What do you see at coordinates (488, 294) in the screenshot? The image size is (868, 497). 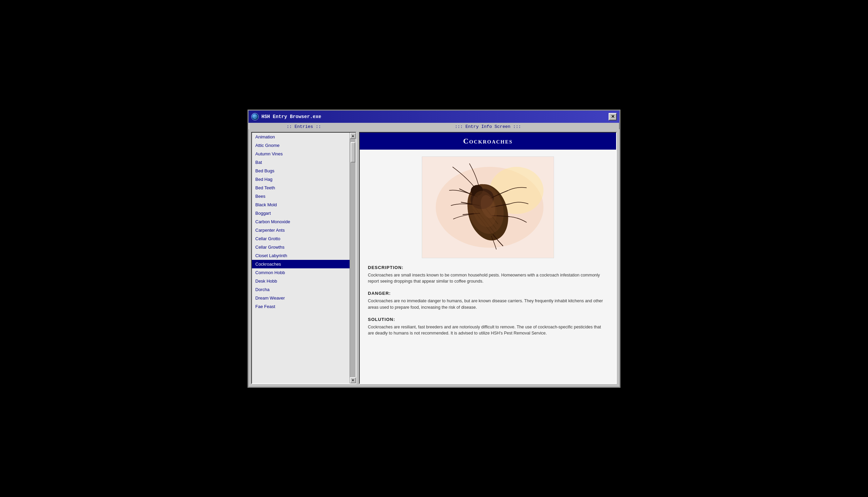 I see `danger-label: DANGER:` at bounding box center [488, 294].